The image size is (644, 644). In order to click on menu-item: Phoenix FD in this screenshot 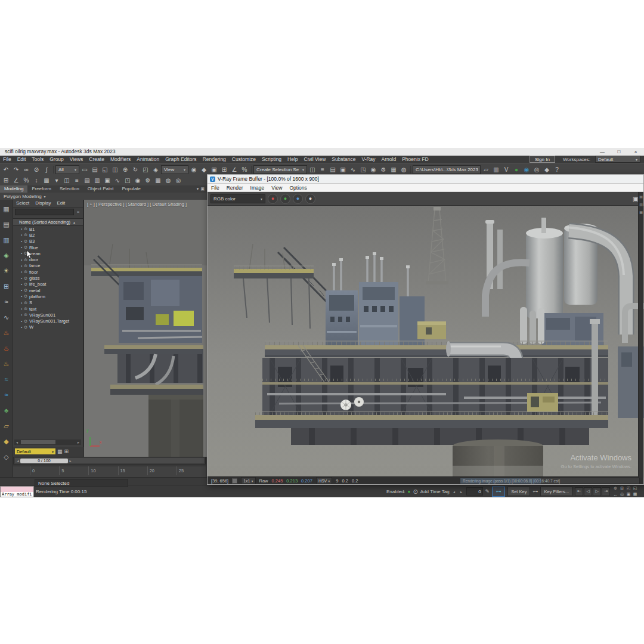, I will do `click(415, 159)`.